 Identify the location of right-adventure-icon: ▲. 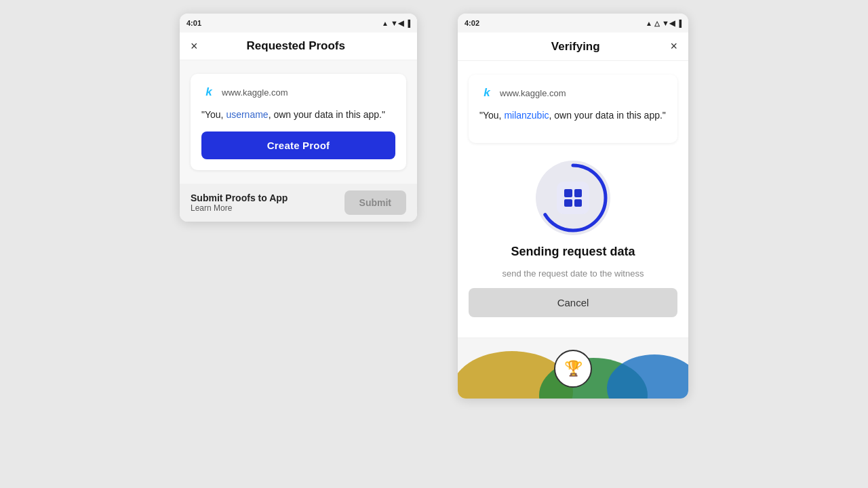
(649, 23).